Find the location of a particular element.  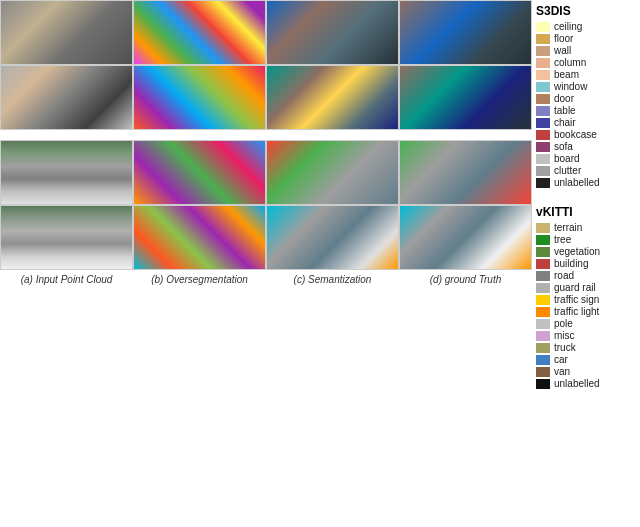

legend-label: misc is located at coordinates (564, 336).